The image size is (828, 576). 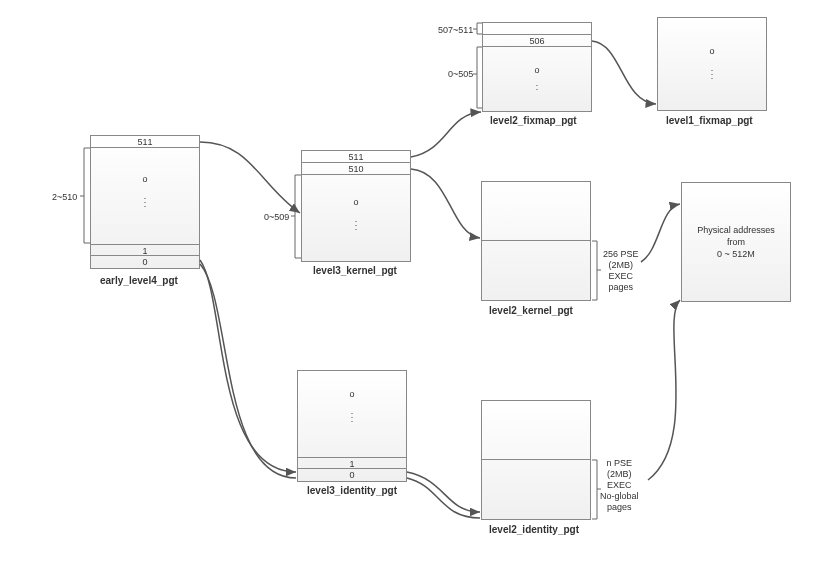 What do you see at coordinates (460, 74) in the screenshot?
I see `range-label-bottom: 0~505` at bounding box center [460, 74].